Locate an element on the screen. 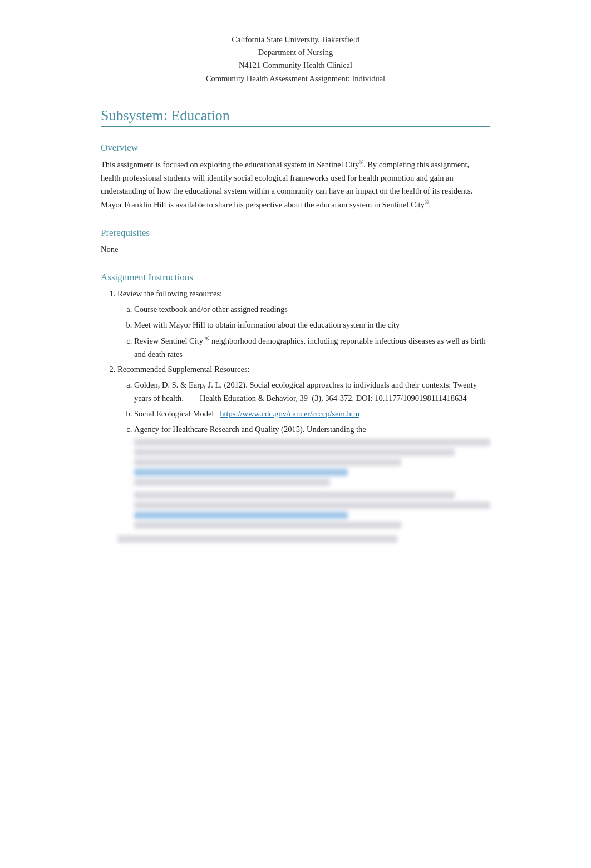 Image resolution: width=591 pixels, height=868 pixels. prerequisites-section: Prerequisites None is located at coordinates (296, 242).